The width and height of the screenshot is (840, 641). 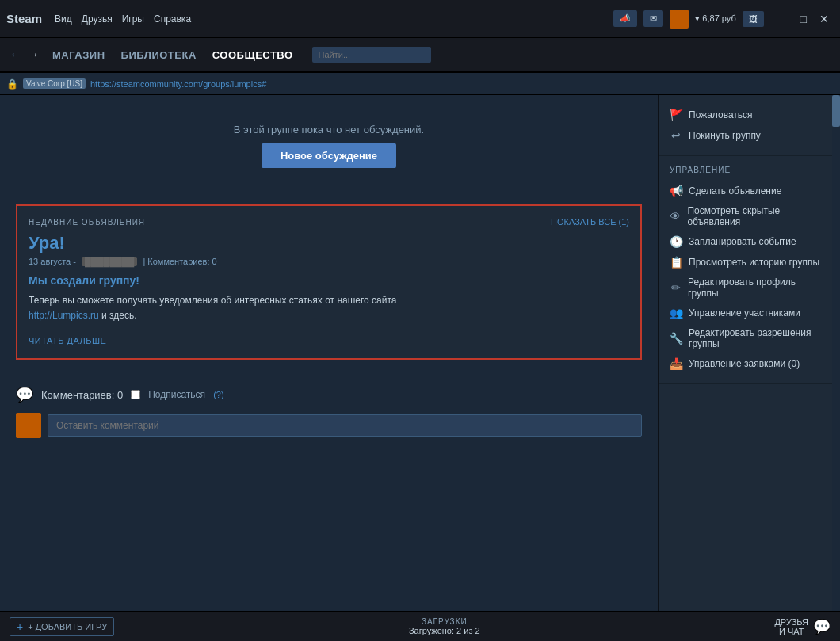 What do you see at coordinates (676, 242) in the screenshot?
I see `schedule-icon: 🕐` at bounding box center [676, 242].